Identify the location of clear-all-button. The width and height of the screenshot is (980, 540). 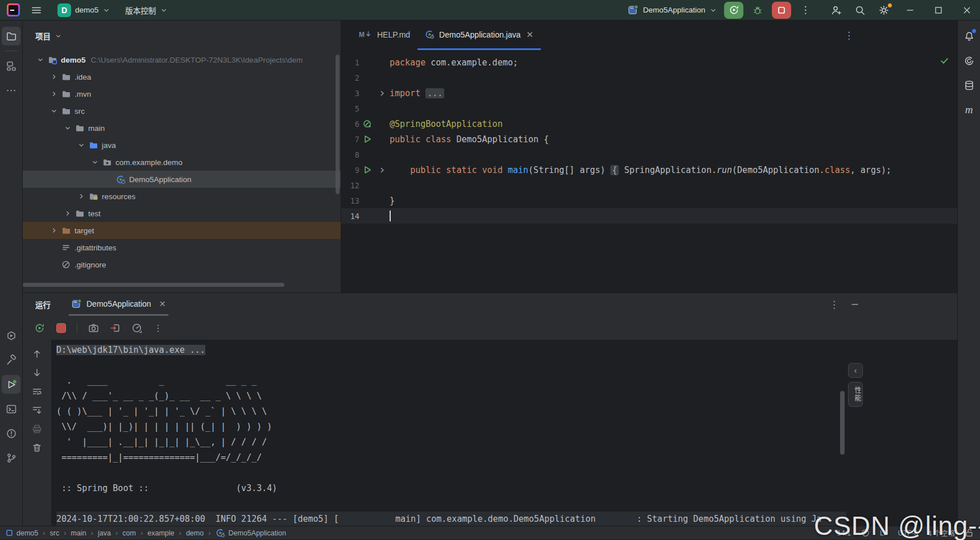
(37, 448).